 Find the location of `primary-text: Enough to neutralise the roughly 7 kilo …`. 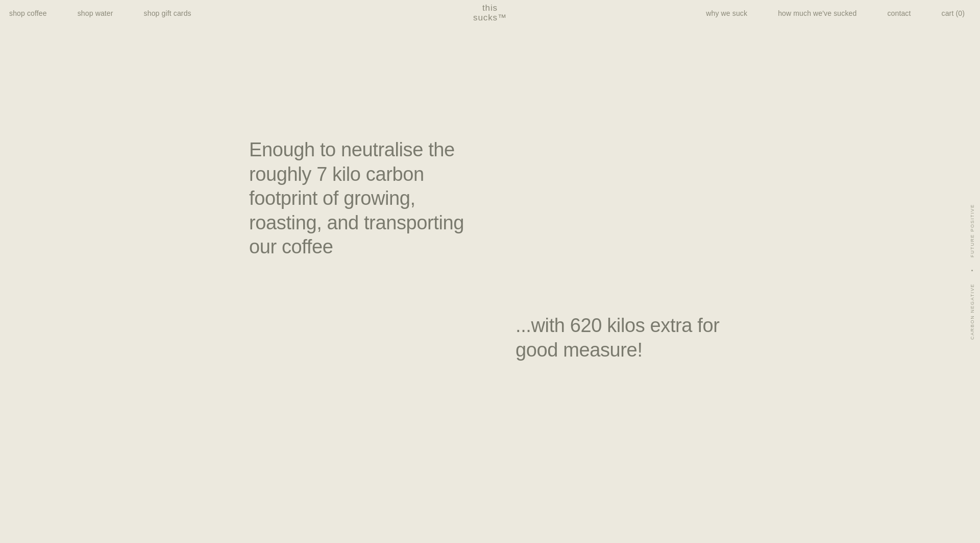

primary-text: Enough to neutralise the roughly 7 kilo … is located at coordinates (359, 199).